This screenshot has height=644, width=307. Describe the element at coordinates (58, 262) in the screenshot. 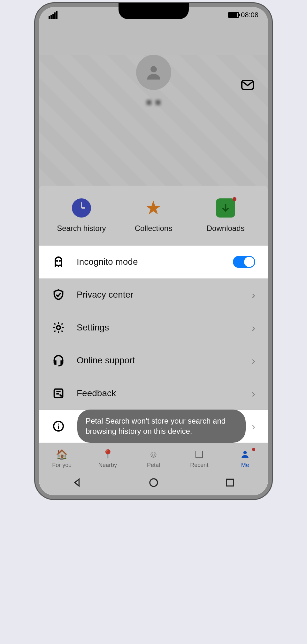

I see `ghost-icon` at that location.